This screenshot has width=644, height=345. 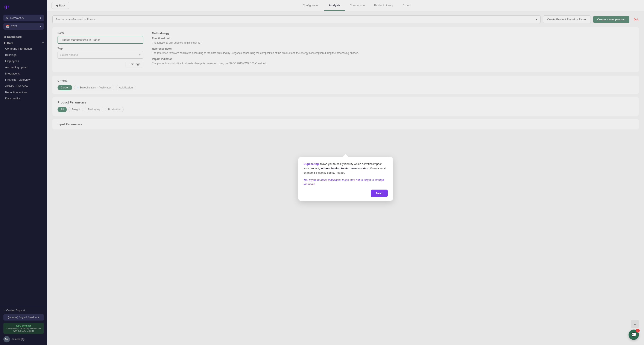 I want to click on functional-unit-text: The functional unit adopted in this stud…, so click(x=393, y=43).